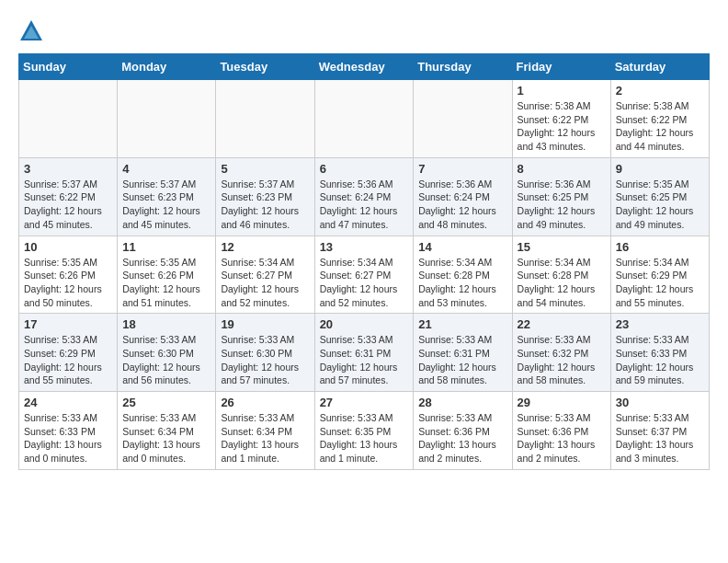 The image size is (728, 563). What do you see at coordinates (562, 361) in the screenshot?
I see `day-info: Sunrise: 5:33 AM Sunset: 6:32 PM Dayligh…` at bounding box center [562, 361].